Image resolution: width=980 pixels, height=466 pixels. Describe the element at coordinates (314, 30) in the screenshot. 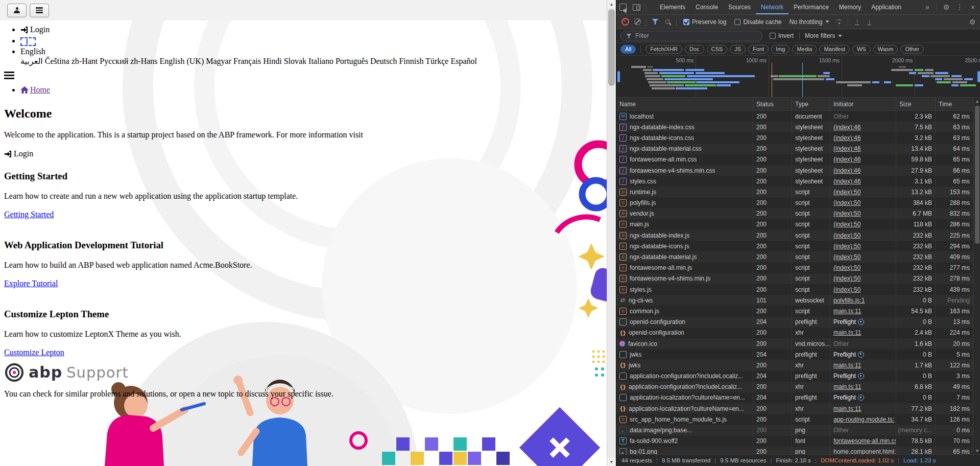

I see `login-nav-item: Login` at that location.